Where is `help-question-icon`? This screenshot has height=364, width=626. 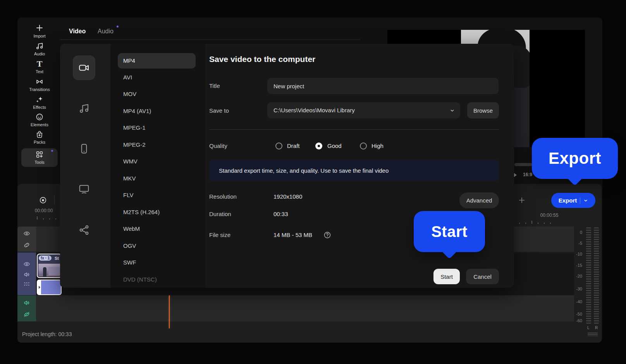
help-question-icon is located at coordinates (327, 235).